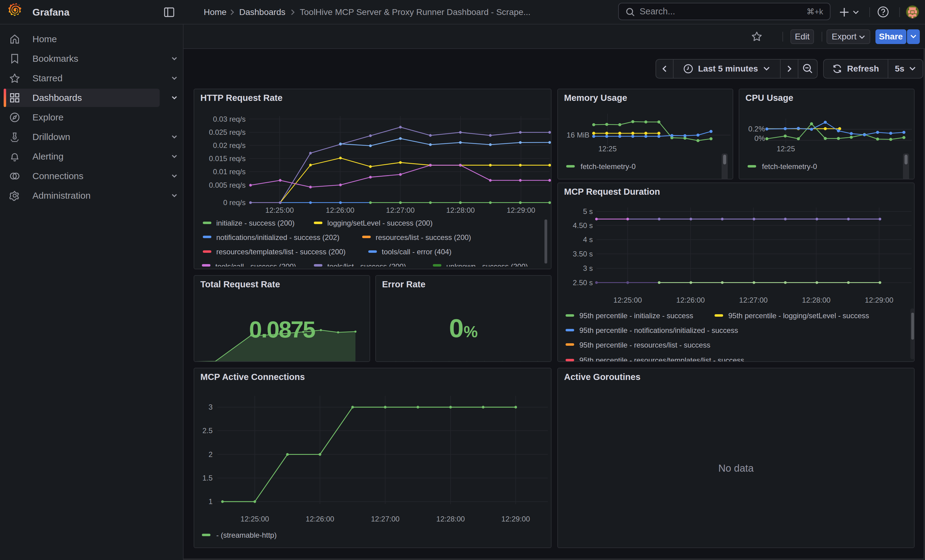 This screenshot has height=560, width=925. What do you see at coordinates (578, 135) in the screenshot?
I see `svg-text: 16 MiB` at bounding box center [578, 135].